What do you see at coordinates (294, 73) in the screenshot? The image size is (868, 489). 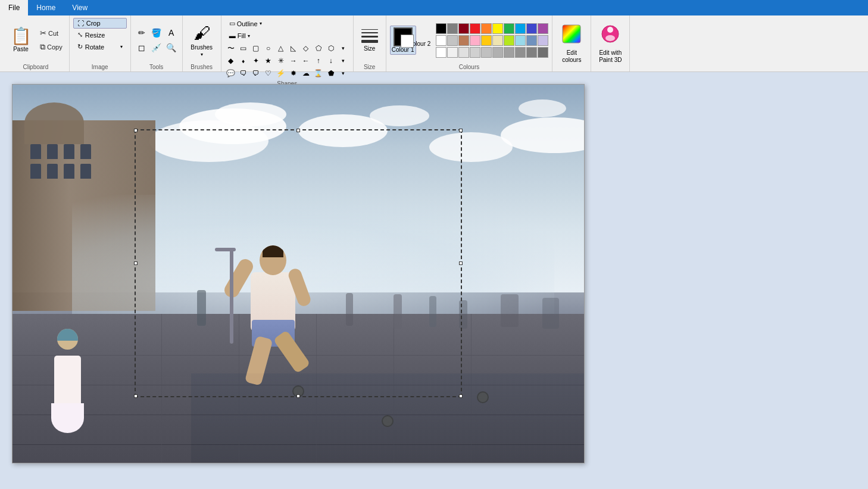 I see `shape-explosion: ✸` at bounding box center [294, 73].